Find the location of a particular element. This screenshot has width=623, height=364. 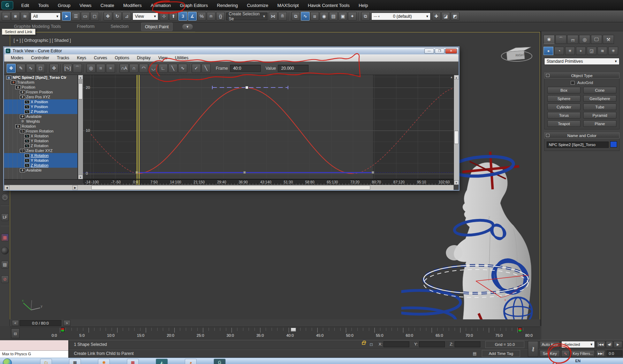

trackview-menu-options: Options is located at coordinates (122, 58).